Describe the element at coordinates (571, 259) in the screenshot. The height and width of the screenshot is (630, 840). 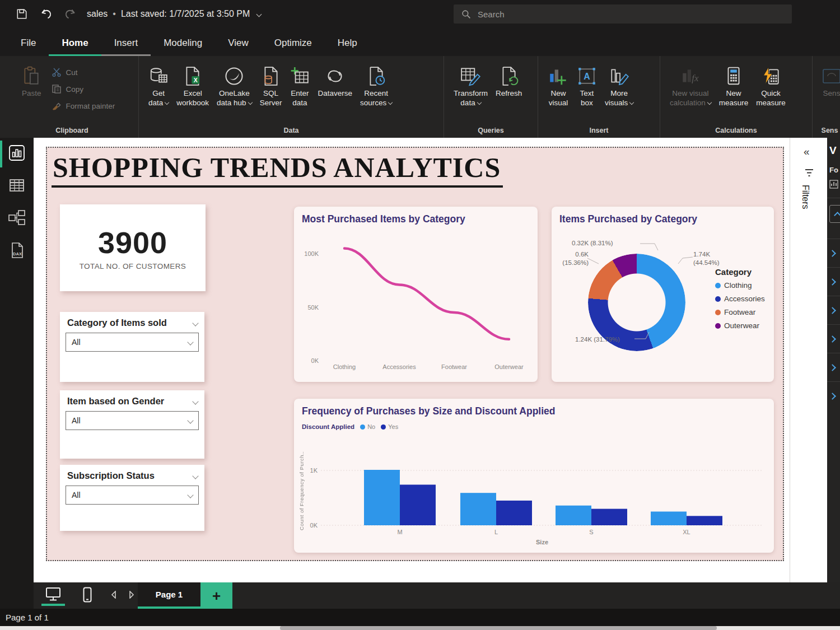
I see `donut-callout-footwear: 0.6K (15.36%)` at that location.